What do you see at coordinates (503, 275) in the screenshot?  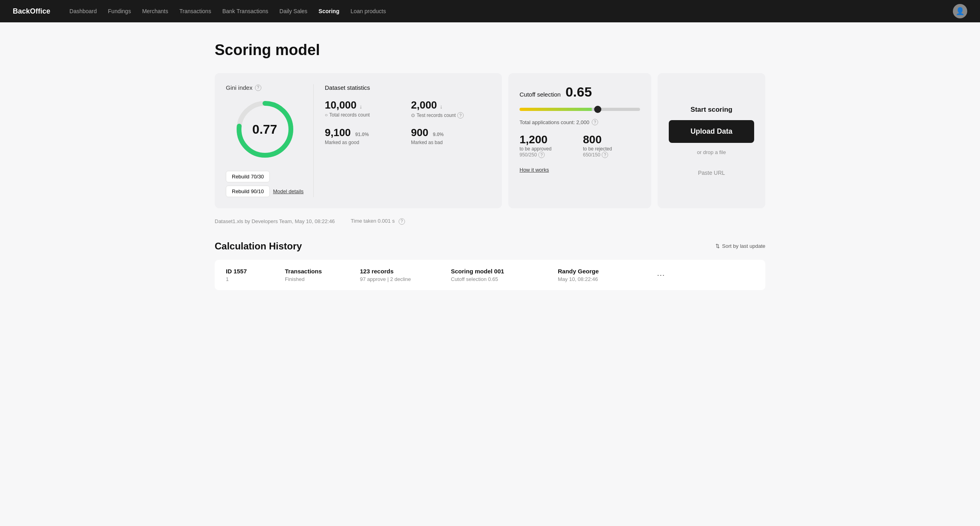 I see `history-model-cell: Scoring model 001 Cutoff selection 0.65` at bounding box center [503, 275].